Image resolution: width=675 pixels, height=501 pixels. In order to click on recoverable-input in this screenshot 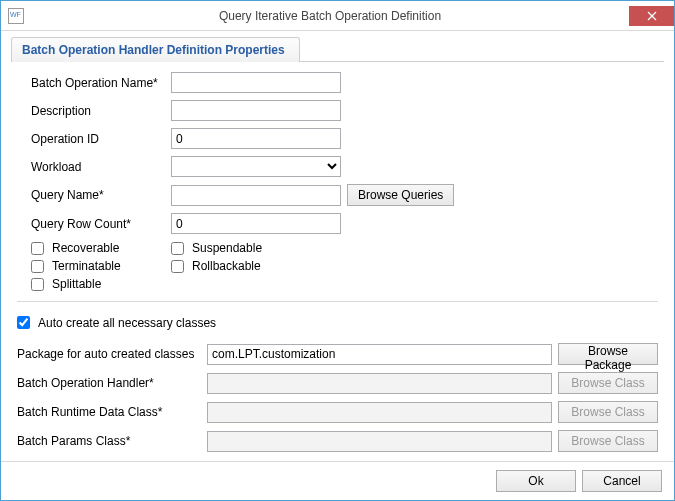, I will do `click(38, 248)`.